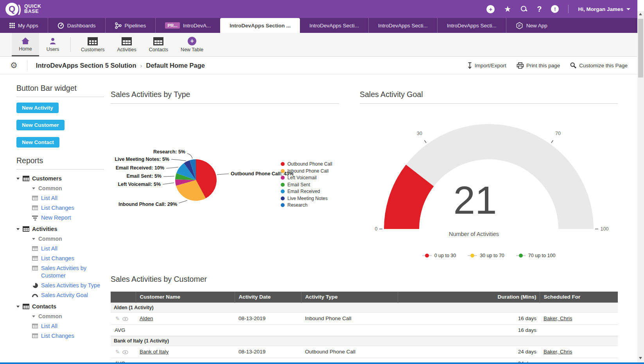 The height and width of the screenshot is (364, 644). I want to click on tab-my-apps: My Apps, so click(24, 25).